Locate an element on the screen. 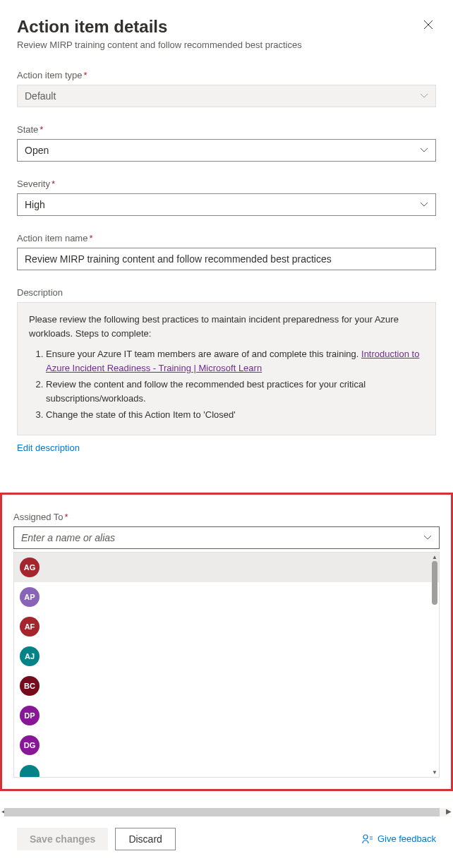 The width and height of the screenshot is (453, 868). input-action-item-name: Review MIRP training content and follow … is located at coordinates (226, 259).